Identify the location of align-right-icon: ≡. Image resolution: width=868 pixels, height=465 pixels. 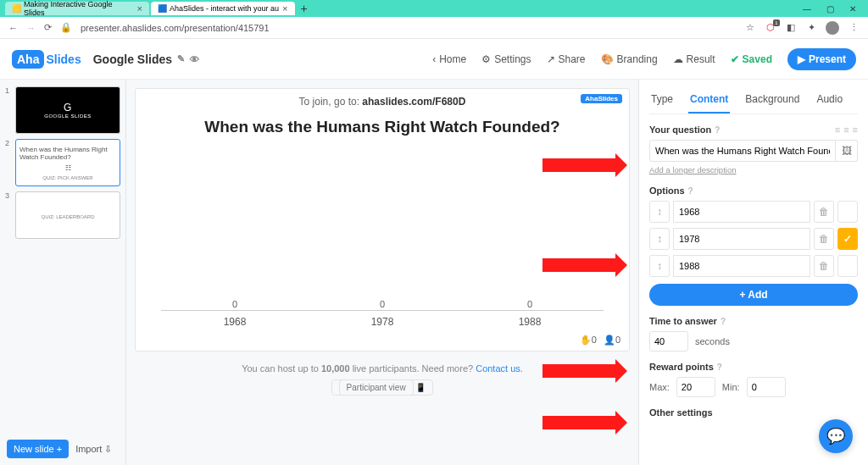
(855, 130).